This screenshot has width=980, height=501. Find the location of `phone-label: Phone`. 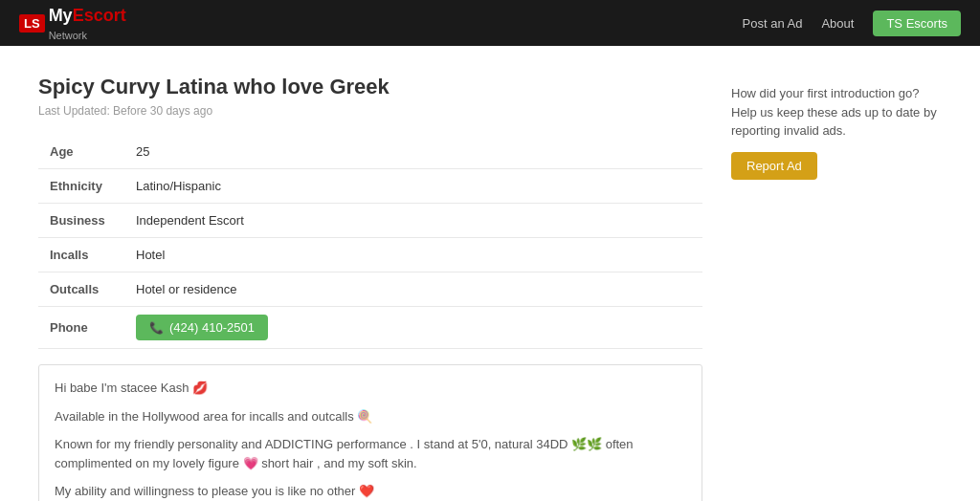

phone-label: Phone is located at coordinates (81, 328).